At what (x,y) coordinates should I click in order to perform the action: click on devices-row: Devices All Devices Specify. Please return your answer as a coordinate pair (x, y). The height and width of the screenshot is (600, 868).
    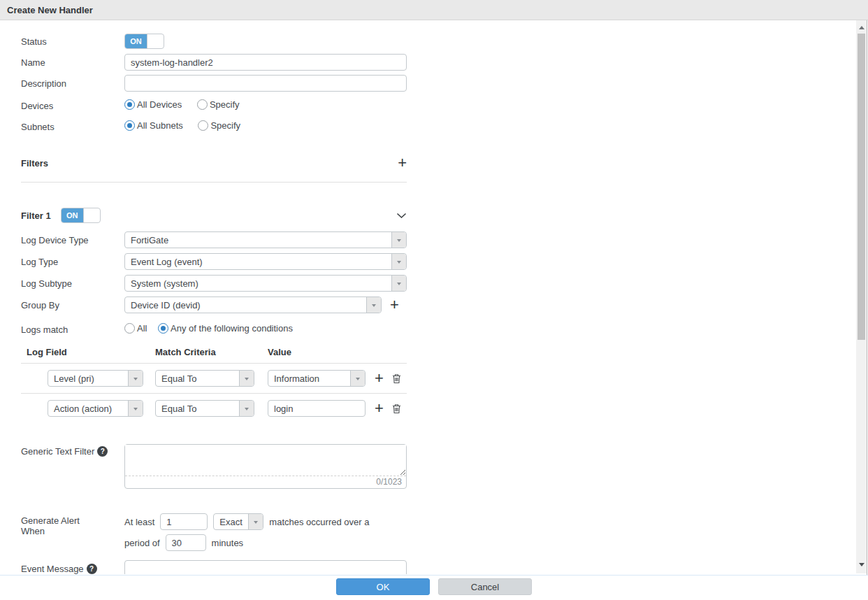
    Looking at the image, I should click on (214, 106).